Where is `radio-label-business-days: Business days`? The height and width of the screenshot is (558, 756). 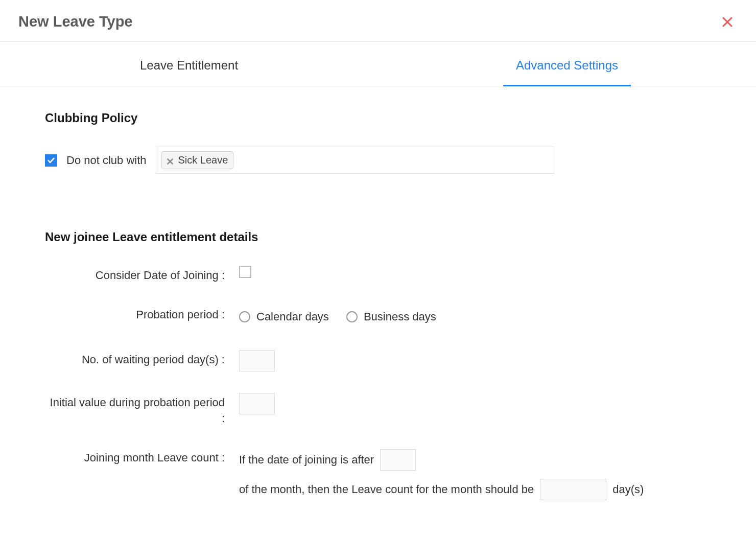
radio-label-business-days: Business days is located at coordinates (400, 317).